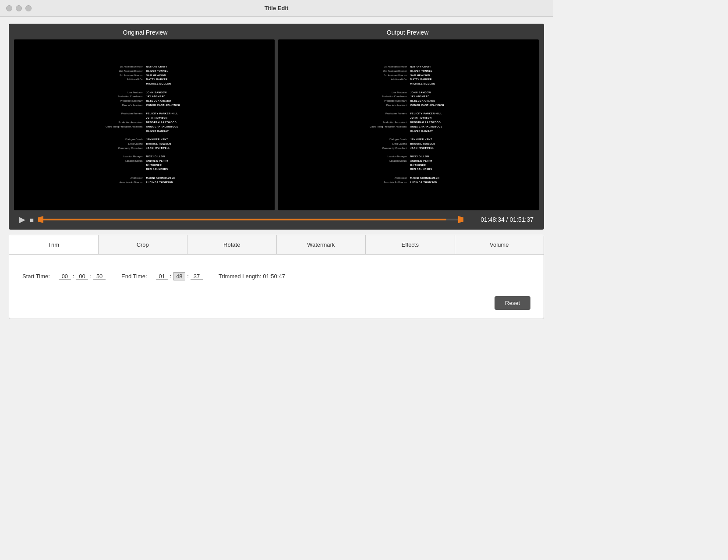 This screenshot has height=560, width=728. Describe the element at coordinates (274, 276) in the screenshot. I see `trimmed-length-value: 01:50:47` at that location.